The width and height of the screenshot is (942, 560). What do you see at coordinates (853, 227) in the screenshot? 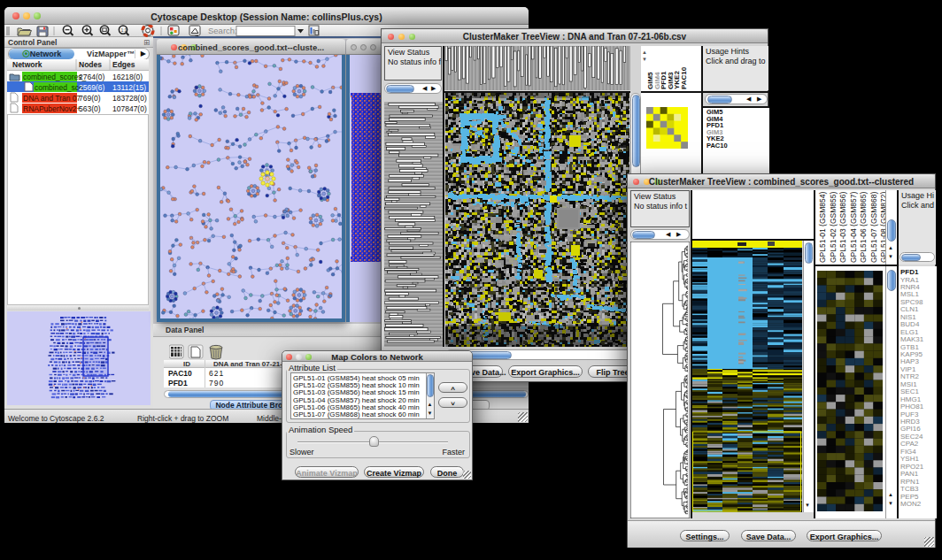
I see `svg-text: GPL51-04 (GSM857)` at bounding box center [853, 227].